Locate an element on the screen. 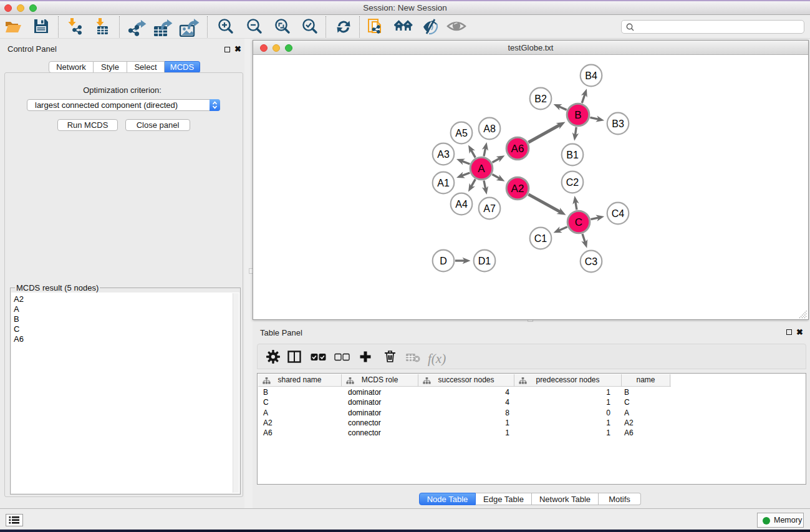 The width and height of the screenshot is (810, 532). svg-text: A3 is located at coordinates (443, 155).